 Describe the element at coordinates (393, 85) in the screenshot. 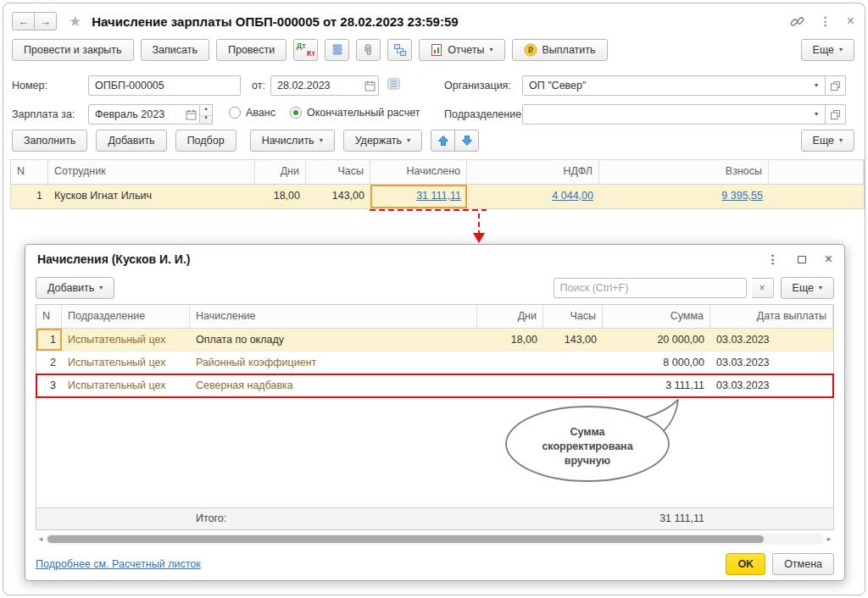

I see `document-journal-button` at that location.